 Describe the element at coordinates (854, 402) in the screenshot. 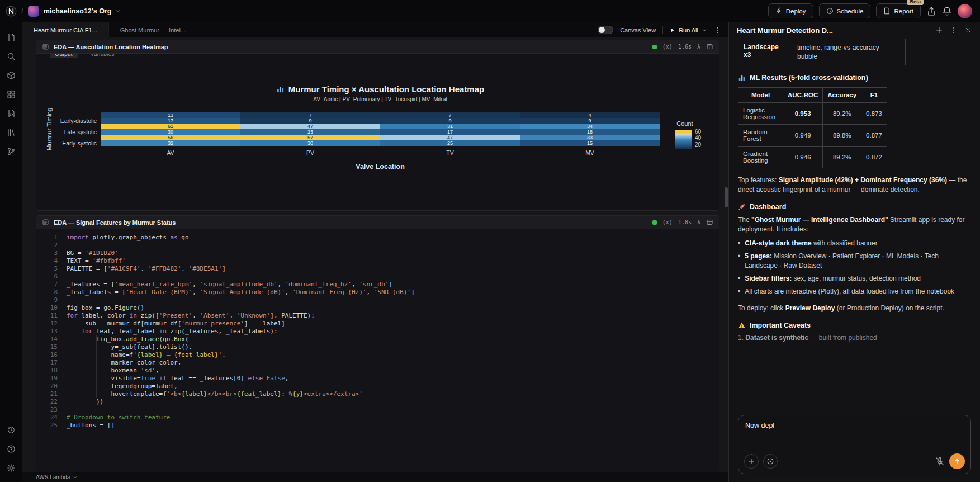

I see `fade-overlay` at that location.